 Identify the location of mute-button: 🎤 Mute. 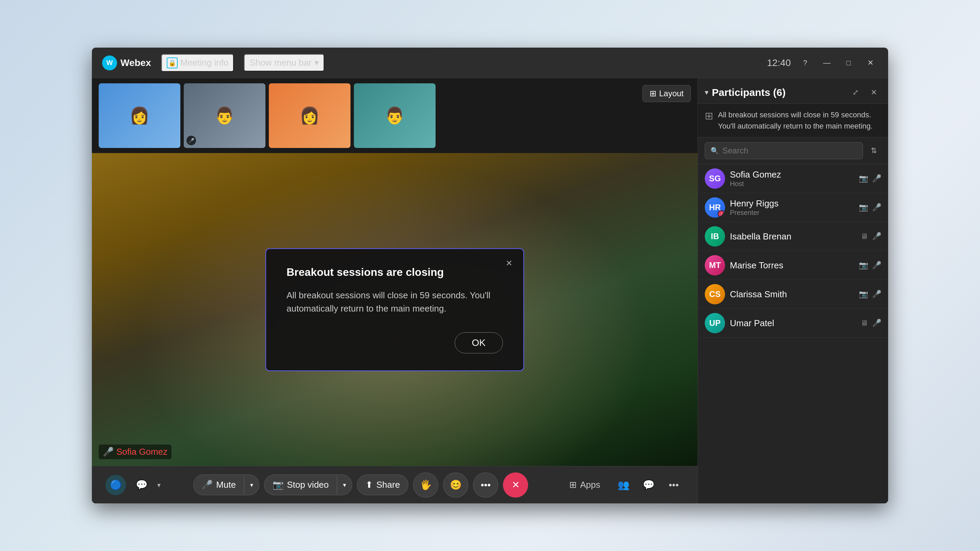
(219, 485).